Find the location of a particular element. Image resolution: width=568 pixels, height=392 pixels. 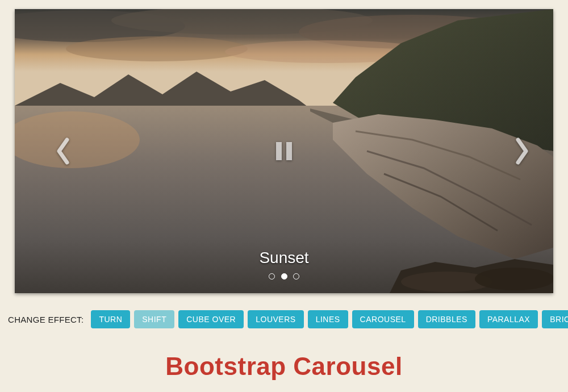

effect-button-brick: BRICK is located at coordinates (555, 319).